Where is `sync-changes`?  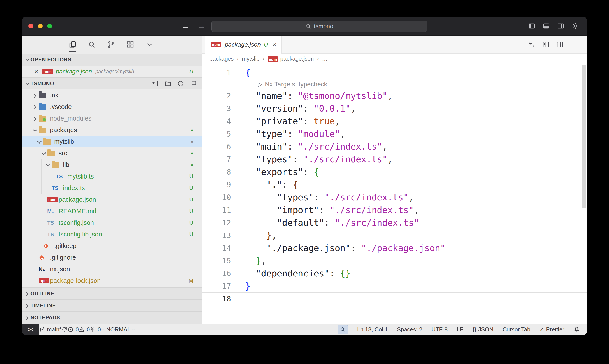 sync-changes is located at coordinates (65, 330).